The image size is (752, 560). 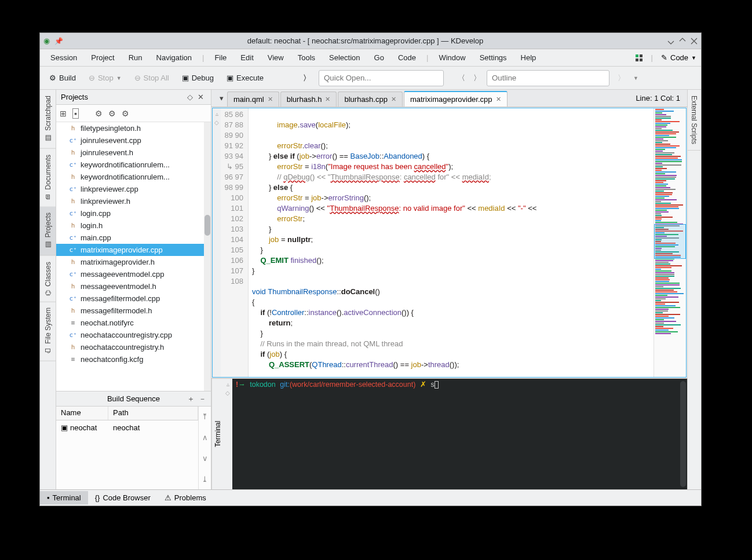 I want to click on col-name: Name, so click(x=82, y=413).